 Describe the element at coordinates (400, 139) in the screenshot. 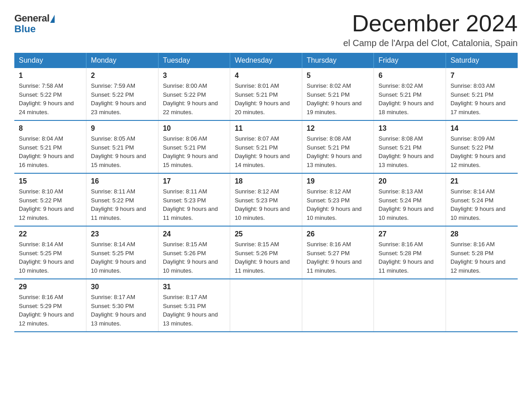

I see `sunrise-label: Sunrise: 8:08 AM` at that location.